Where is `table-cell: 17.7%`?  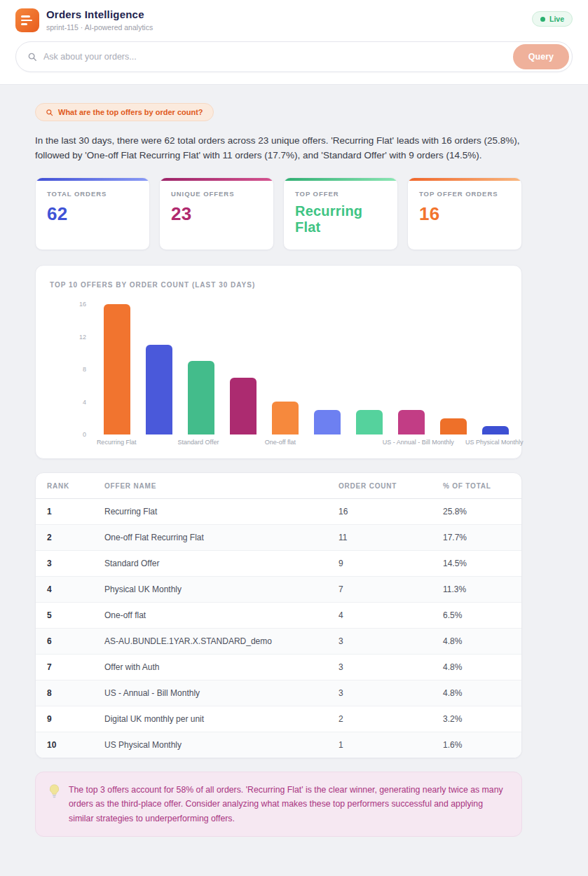 table-cell: 17.7% is located at coordinates (482, 538).